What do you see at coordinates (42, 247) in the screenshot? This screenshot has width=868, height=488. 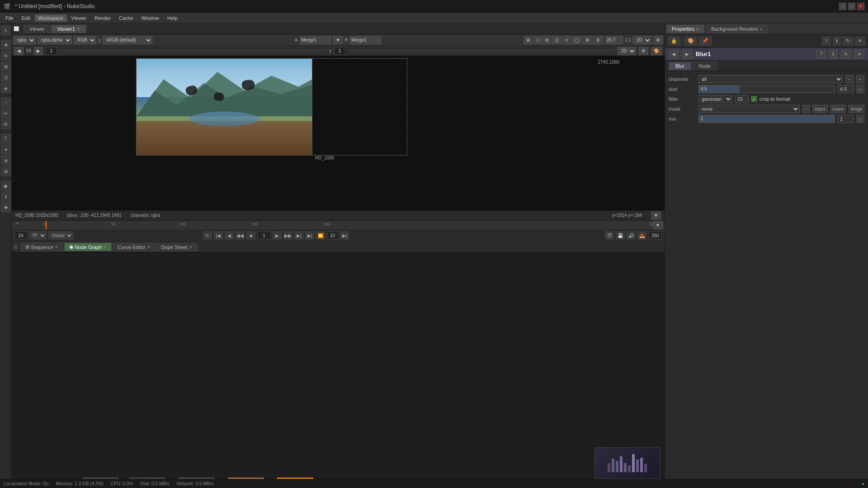 I see `tab-sequence: ⊞ Sequence ✕` at bounding box center [42, 247].